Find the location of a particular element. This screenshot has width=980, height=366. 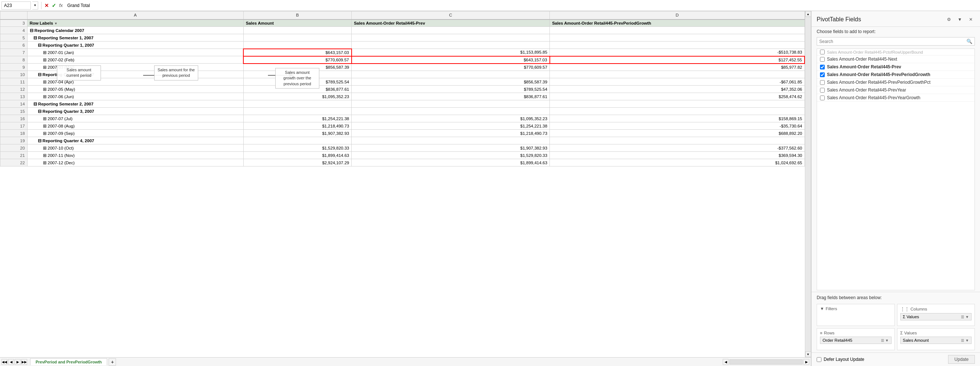

add-sheet-button: + is located at coordinates (113, 362).